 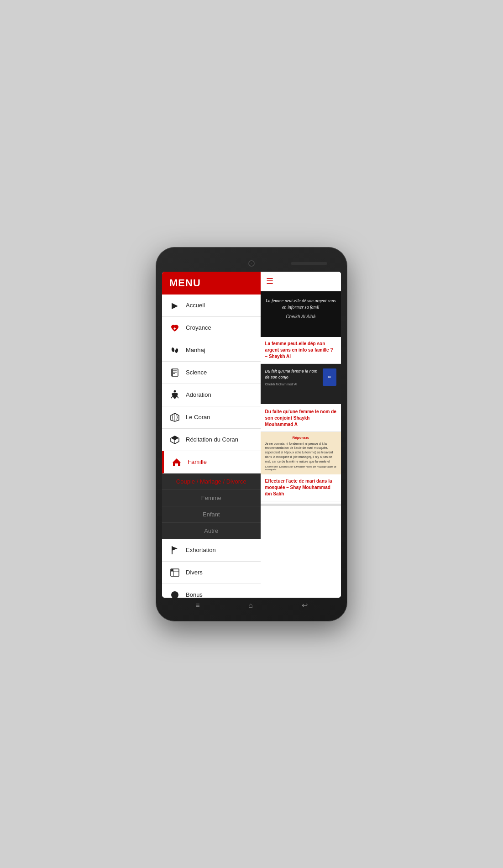 What do you see at coordinates (301, 468) in the screenshot?
I see `beige-footer: Cheikh ibn 'Dhouquîne: Effectuer l'acte …` at bounding box center [301, 468].